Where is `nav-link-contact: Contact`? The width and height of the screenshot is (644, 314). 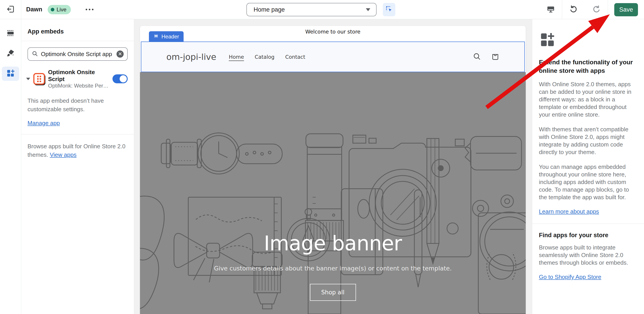 nav-link-contact: Contact is located at coordinates (295, 57).